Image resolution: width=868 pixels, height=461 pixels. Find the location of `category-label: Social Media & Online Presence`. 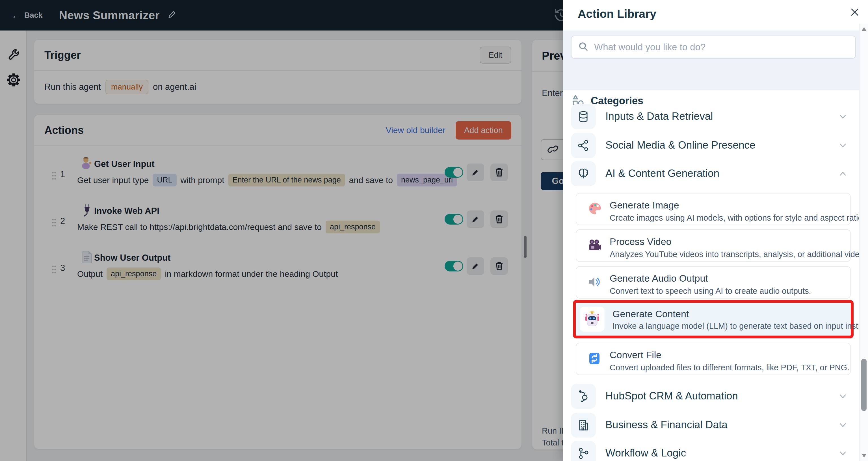

category-label: Social Media & Online Presence is located at coordinates (681, 145).